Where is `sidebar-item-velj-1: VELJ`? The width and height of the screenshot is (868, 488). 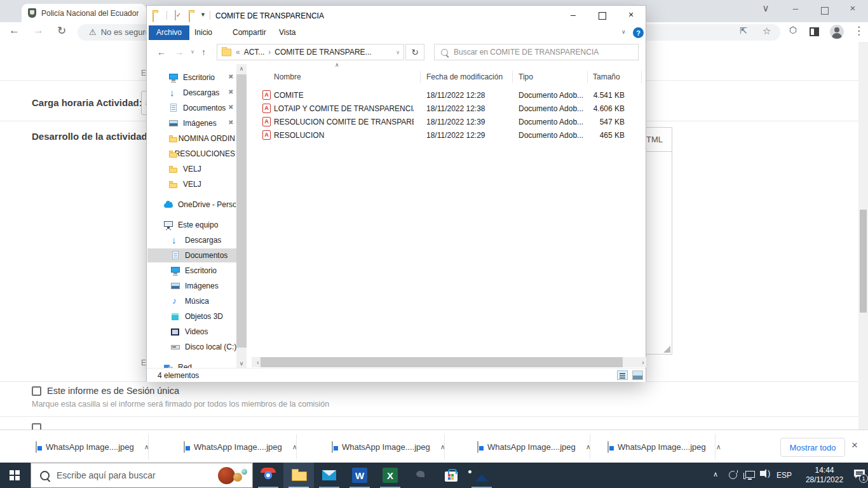
sidebar-item-velj-1: VELJ is located at coordinates (185, 169).